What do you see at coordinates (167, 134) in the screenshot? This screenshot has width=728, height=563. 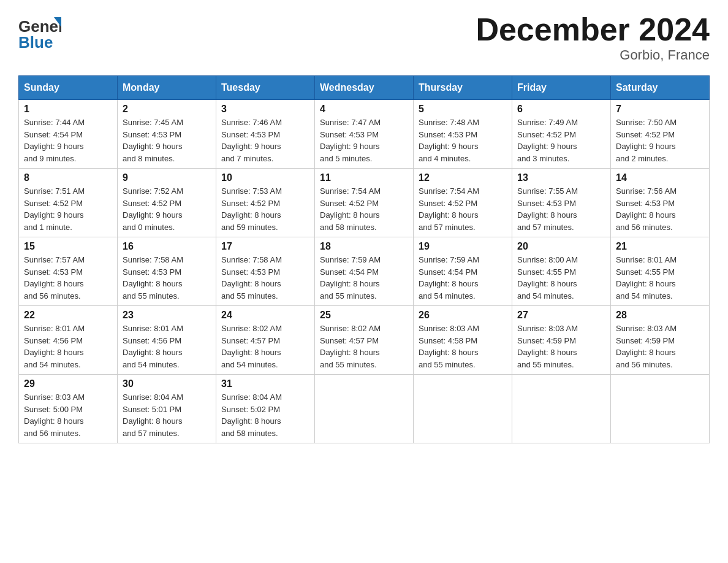 I see `table-row: 2 Sunrise: 7:45 AM Sunset: 4:53 PM Dayli…` at bounding box center [167, 134].